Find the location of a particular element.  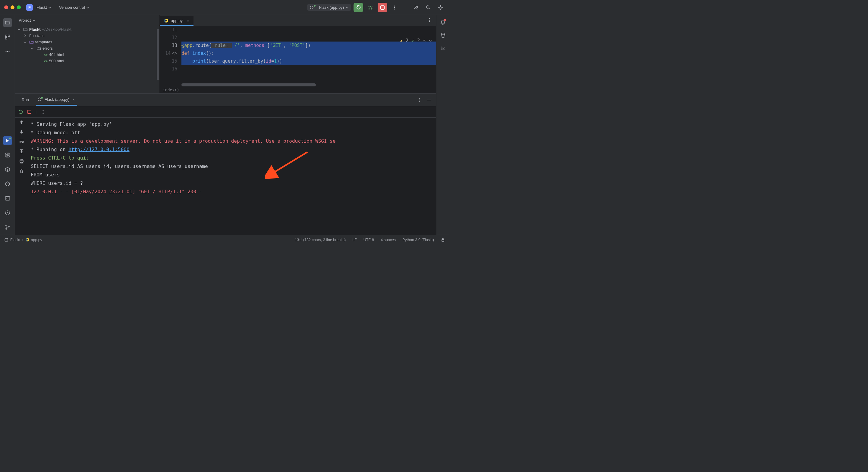

settings-button is located at coordinates (440, 7).